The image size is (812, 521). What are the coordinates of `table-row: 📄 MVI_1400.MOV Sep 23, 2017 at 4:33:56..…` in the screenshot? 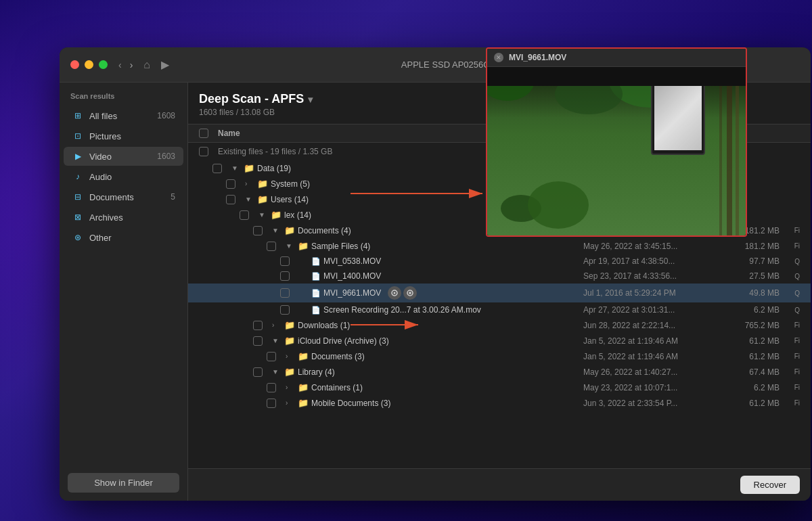 It's located at (499, 276).